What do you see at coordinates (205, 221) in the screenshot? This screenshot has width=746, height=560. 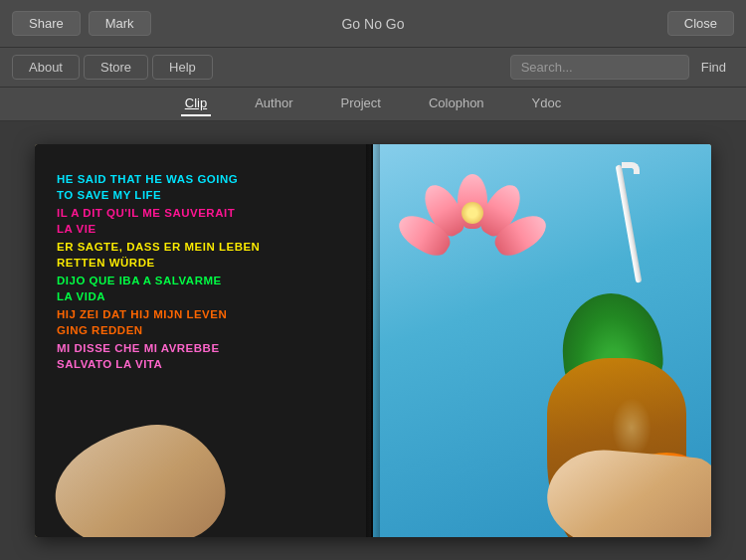 I see `text-block-2: IL A DIT QU'IL ME SAUVERAIT LA VIE` at bounding box center [205, 221].